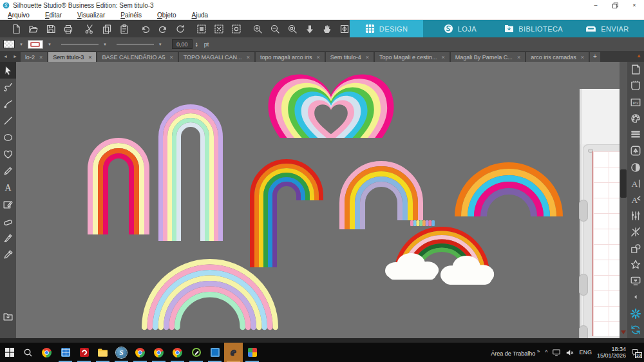  I want to click on doc-tab: TOPO MAGALI CAN...×, so click(216, 57).